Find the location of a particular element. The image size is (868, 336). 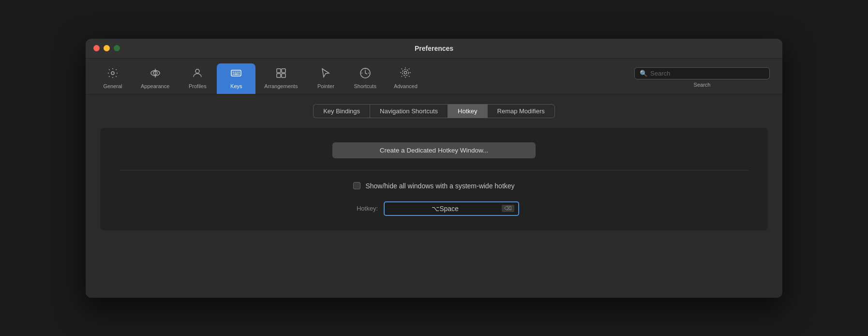

search-label: Search is located at coordinates (703, 85).